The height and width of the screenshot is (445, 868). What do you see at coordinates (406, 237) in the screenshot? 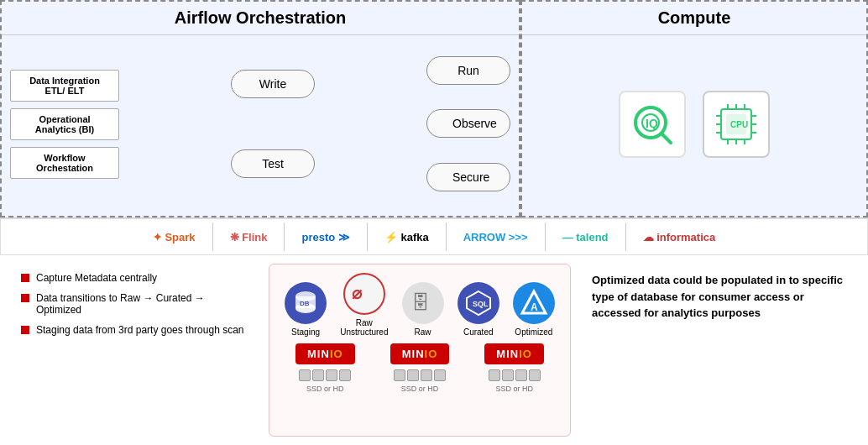
I see `kafka-tool: ⚡ kafka` at bounding box center [406, 237].